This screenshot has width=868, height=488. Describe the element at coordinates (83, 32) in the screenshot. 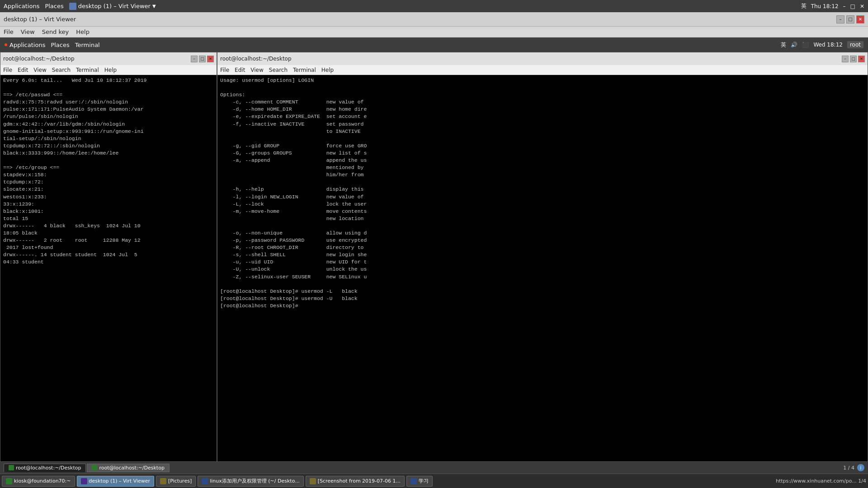

I see `virt-viewer-menu-help: Help` at that location.